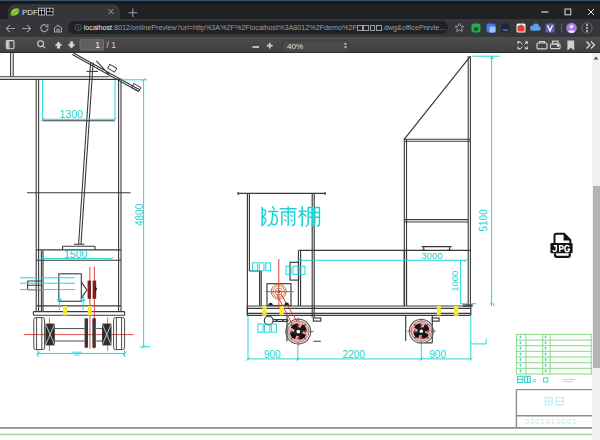 The width and height of the screenshot is (600, 440). I want to click on svg-text: 1000, so click(454, 282).